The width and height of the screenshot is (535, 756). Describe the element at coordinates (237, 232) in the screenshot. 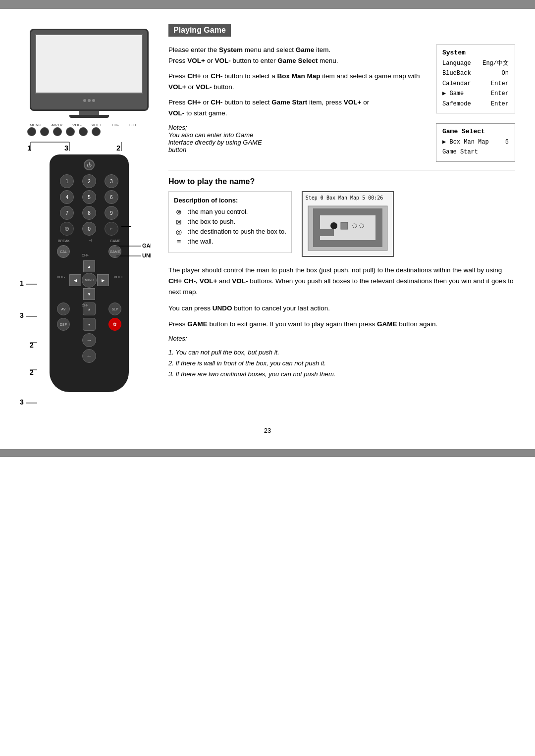

I see `dest-text: :the destination to push the box to.` at that location.